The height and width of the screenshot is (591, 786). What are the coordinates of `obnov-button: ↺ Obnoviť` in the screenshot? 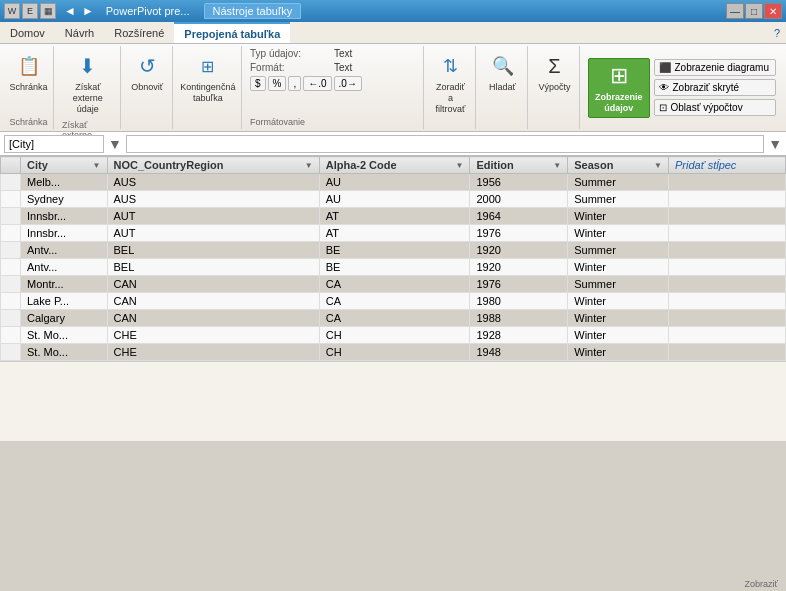 It's located at (147, 72).